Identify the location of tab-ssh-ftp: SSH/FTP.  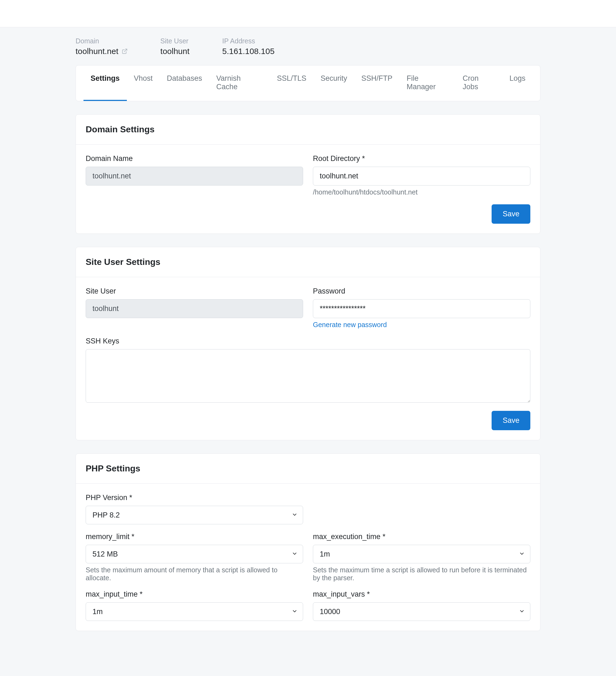
(377, 83).